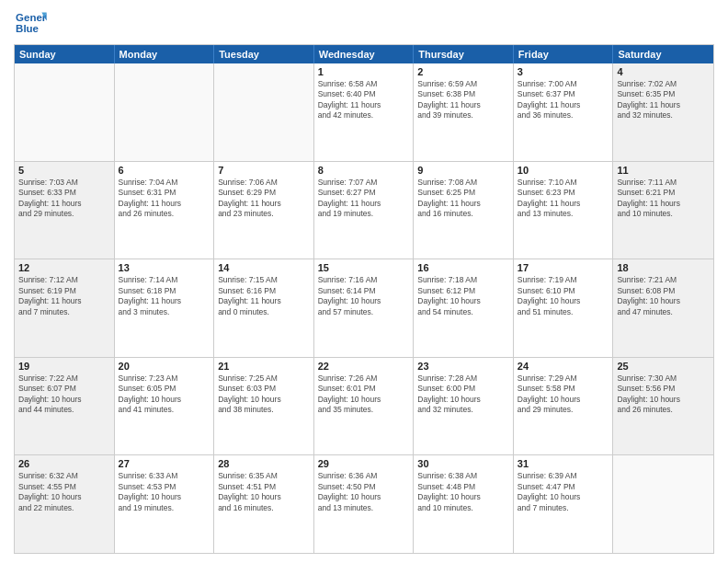 Image resolution: width=728 pixels, height=563 pixels. I want to click on day-info: Sunrise: 7:16 AM Sunset: 6:14 PM Dayligh…, so click(364, 296).